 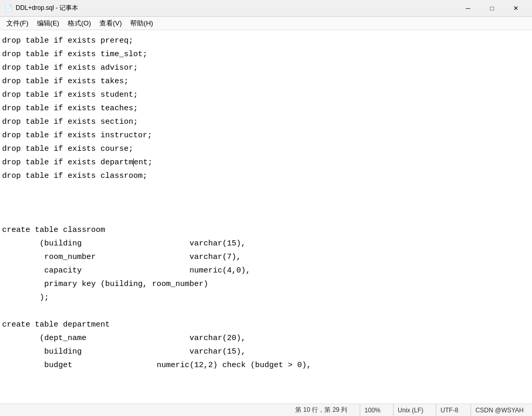 I want to click on window-title: DDL+drop.sql - 记事本, so click(x=236, y=8).